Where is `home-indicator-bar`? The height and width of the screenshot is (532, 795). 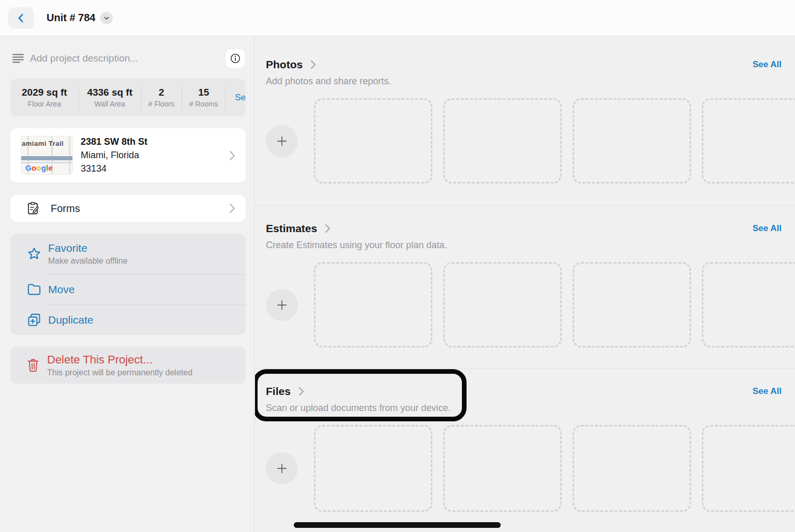 home-indicator-bar is located at coordinates (397, 525).